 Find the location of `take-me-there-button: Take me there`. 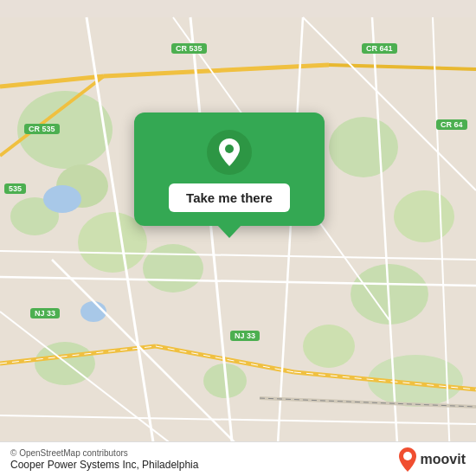

take-me-there-button: Take me there is located at coordinates (229, 197).